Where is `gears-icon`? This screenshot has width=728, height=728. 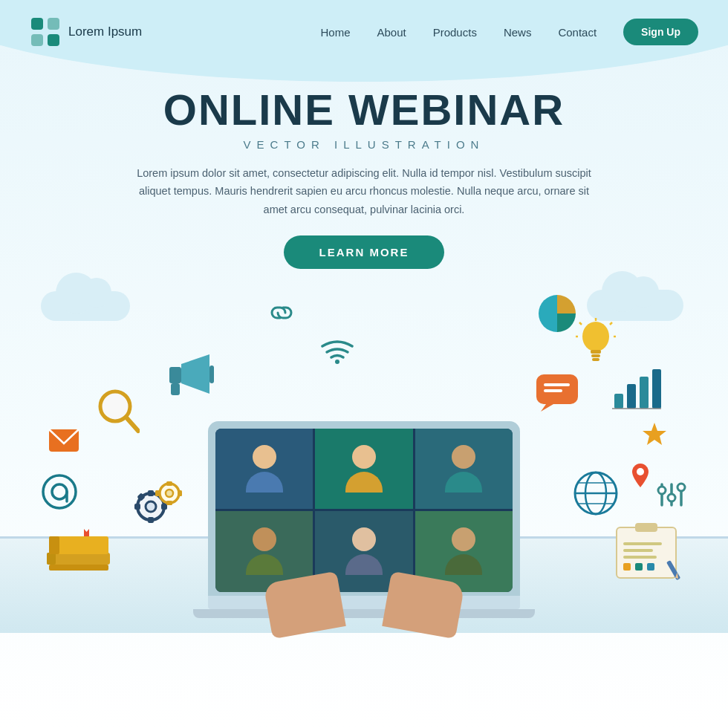 gears-icon is located at coordinates (155, 505).